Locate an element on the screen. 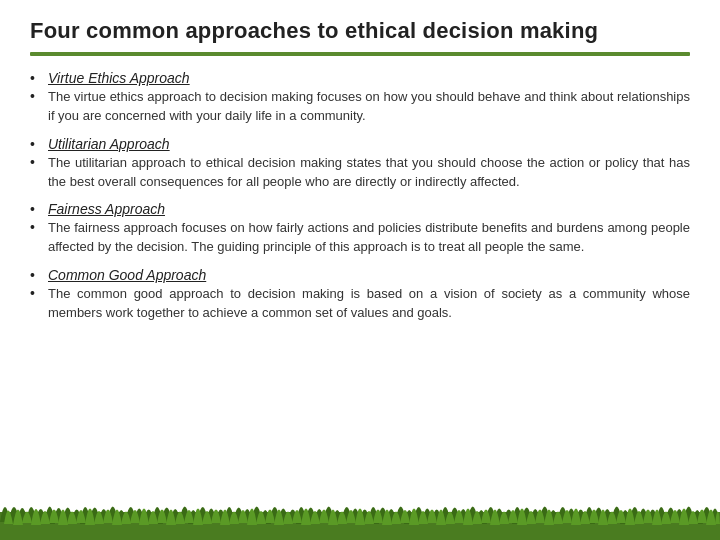 Image resolution: width=720 pixels, height=540 pixels. virtue-body-row: • The virtue ethics approach to decision… is located at coordinates (360, 107).